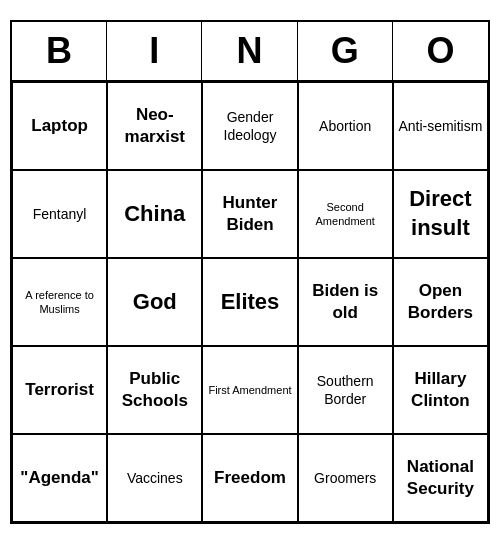 Image resolution: width=500 pixels, height=544 pixels. What do you see at coordinates (346, 390) in the screenshot?
I see `bingo-cell-18: Southern Border` at bounding box center [346, 390].